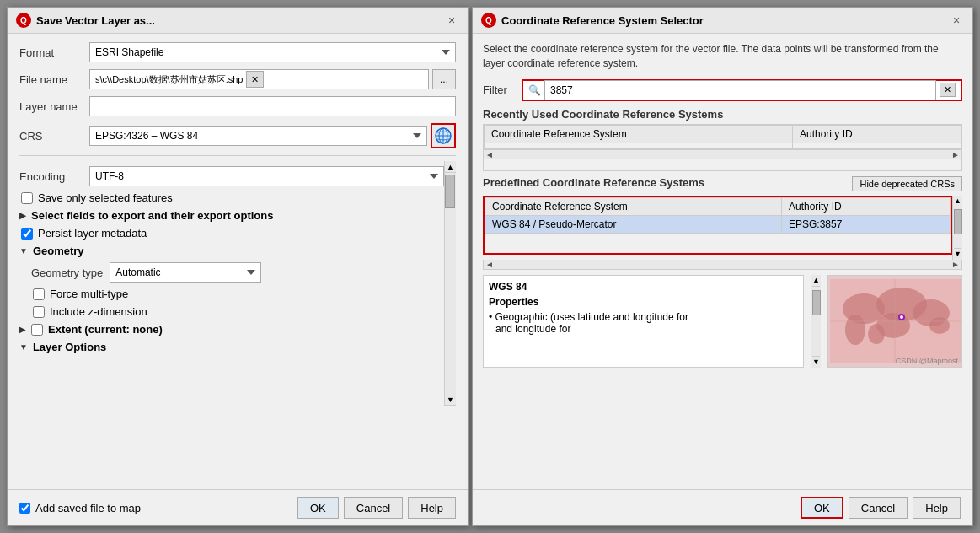 The image size is (980, 533). What do you see at coordinates (254, 79) in the screenshot?
I see `filename-clear-btn: ✕` at bounding box center [254, 79].